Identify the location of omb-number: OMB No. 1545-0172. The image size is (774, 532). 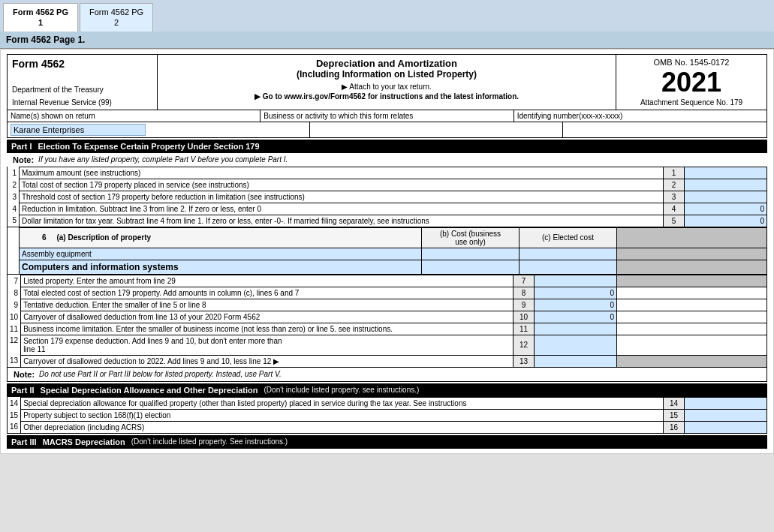
(691, 62).